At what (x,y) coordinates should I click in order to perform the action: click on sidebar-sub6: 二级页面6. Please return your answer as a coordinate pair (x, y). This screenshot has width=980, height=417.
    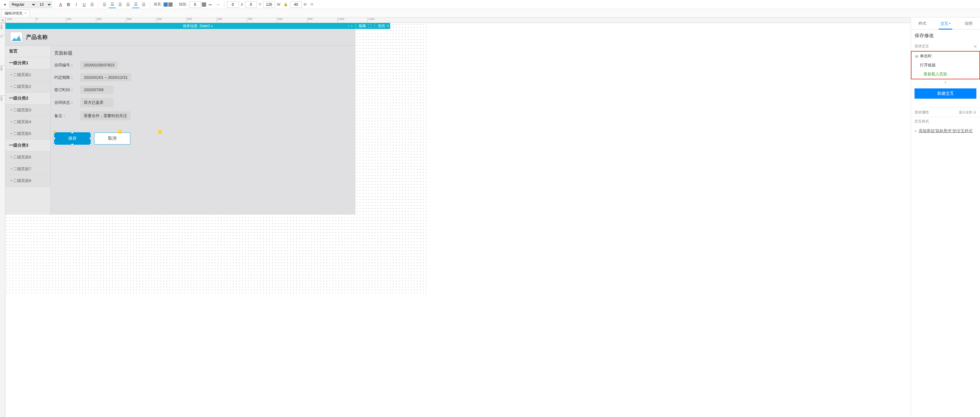
    Looking at the image, I should click on (28, 158).